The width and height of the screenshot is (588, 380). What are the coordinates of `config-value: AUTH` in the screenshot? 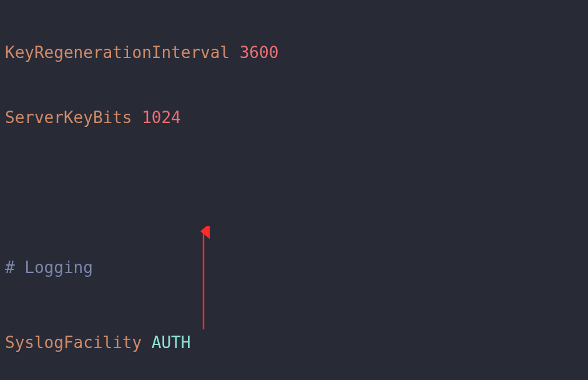 It's located at (171, 342).